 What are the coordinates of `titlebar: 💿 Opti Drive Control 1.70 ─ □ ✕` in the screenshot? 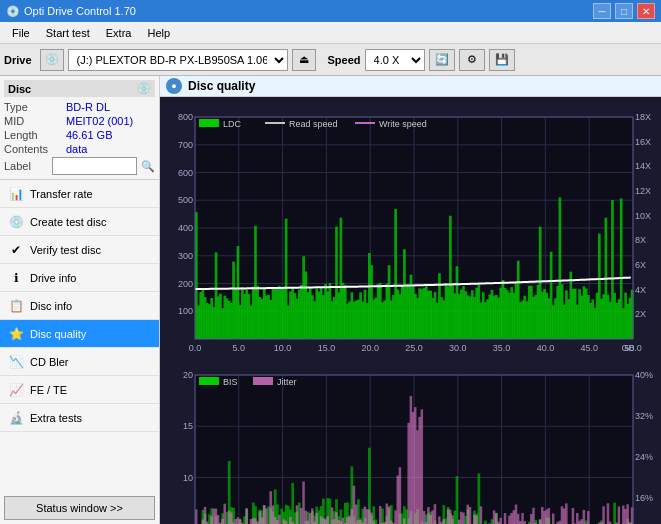 It's located at (330, 11).